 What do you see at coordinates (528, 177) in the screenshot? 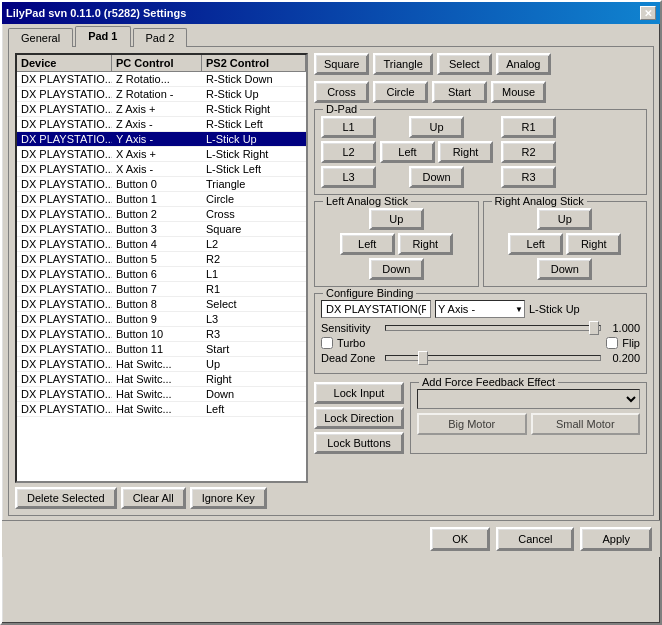
I see `r3-button: R3` at bounding box center [528, 177].